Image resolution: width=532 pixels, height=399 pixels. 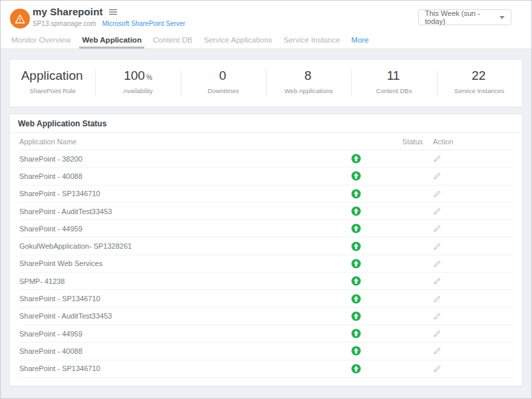 I want to click on stat-value: 0, so click(x=223, y=76).